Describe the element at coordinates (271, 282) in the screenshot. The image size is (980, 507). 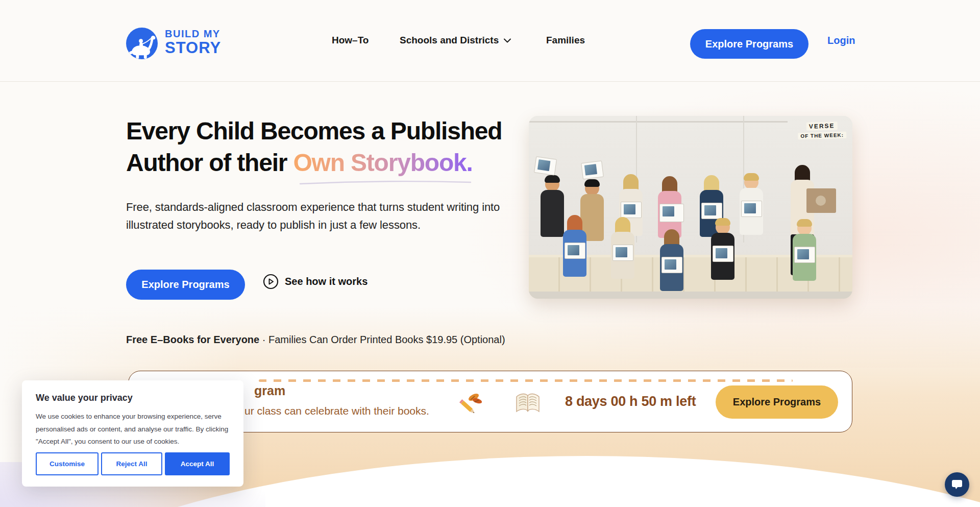
I see `play-circle-icon` at that location.